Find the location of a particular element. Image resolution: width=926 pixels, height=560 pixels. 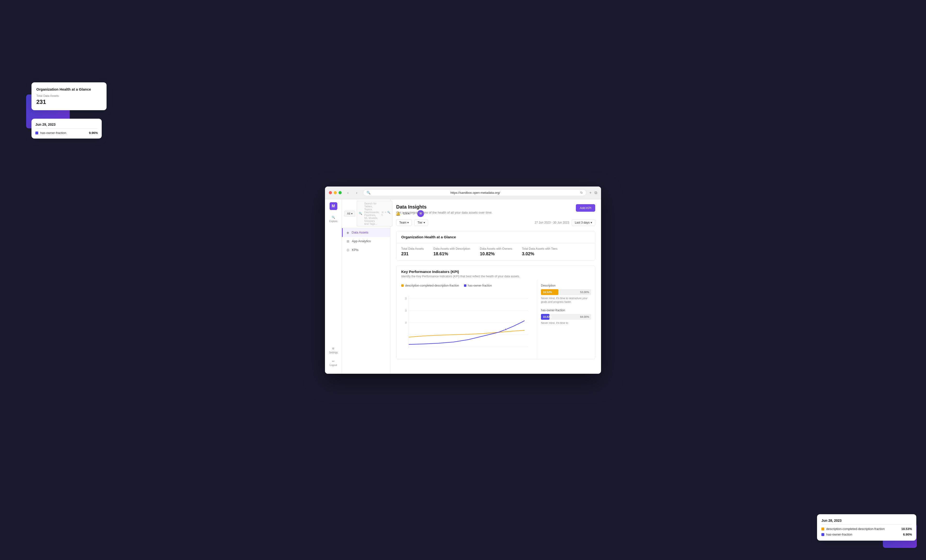

kpi-progress-owner: 10.82% 64.00% is located at coordinates (566, 317).